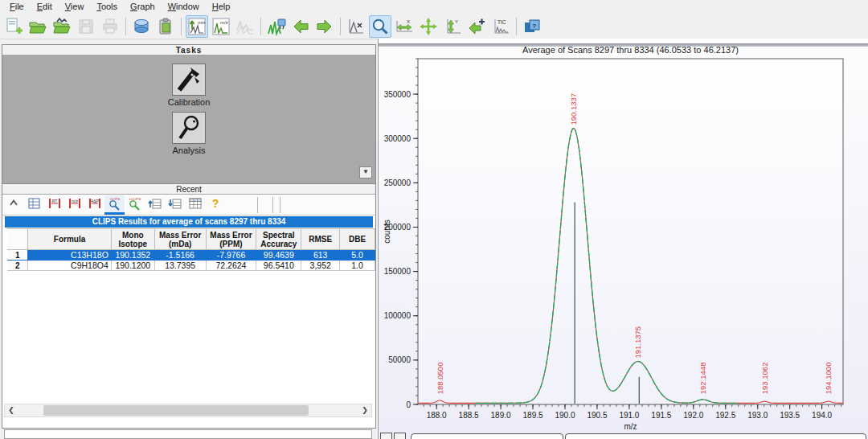 The image size is (868, 439). What do you see at coordinates (440, 379) in the screenshot?
I see `peak-label: 188.0500` at bounding box center [440, 379].